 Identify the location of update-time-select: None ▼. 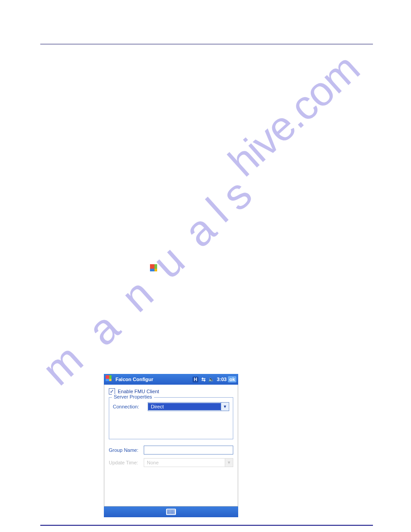
(188, 463).